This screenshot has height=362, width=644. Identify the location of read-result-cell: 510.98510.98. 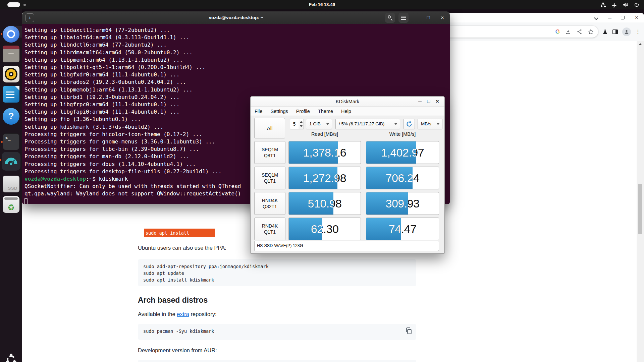
(325, 203).